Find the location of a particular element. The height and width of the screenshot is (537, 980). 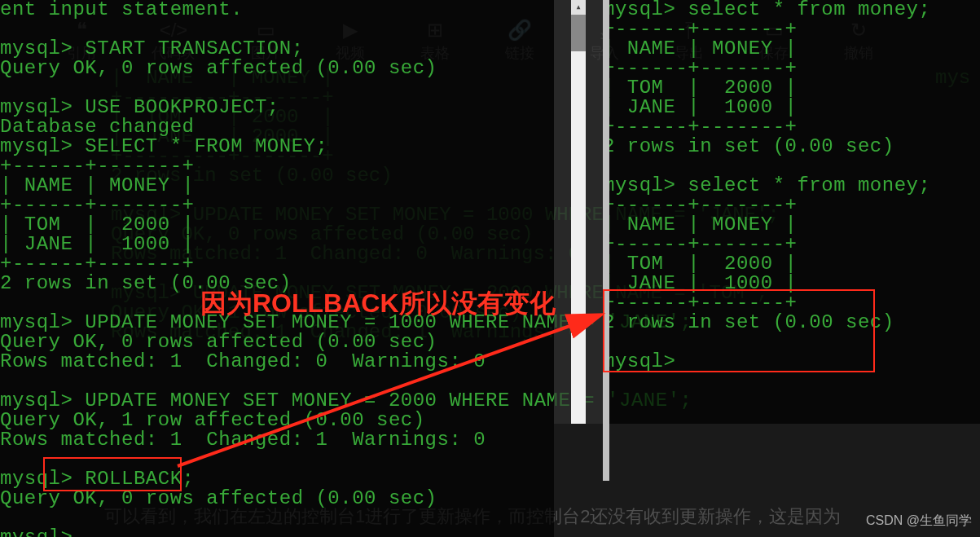

scrollbar: ▴ is located at coordinates (578, 212).